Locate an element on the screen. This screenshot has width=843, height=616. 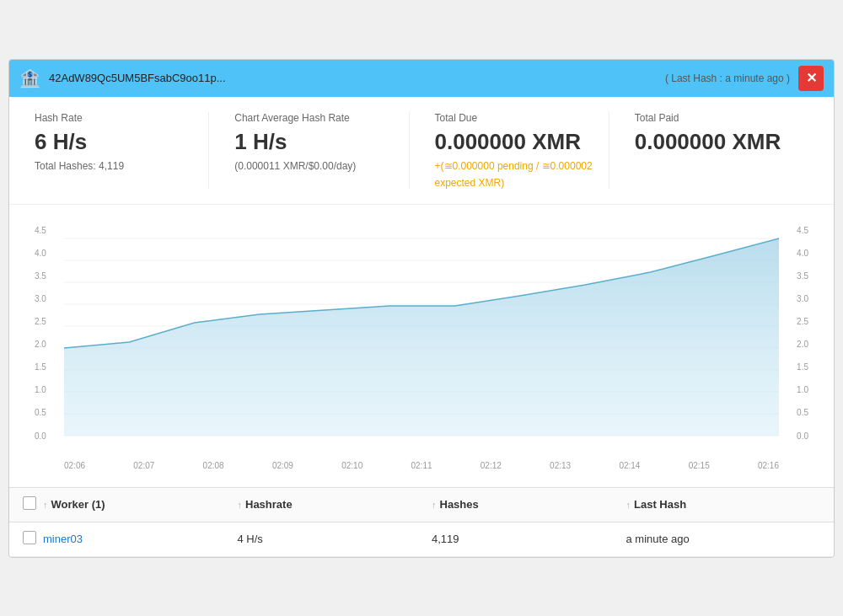
total-due-value: 0.000000 XMR is located at coordinates (522, 142).